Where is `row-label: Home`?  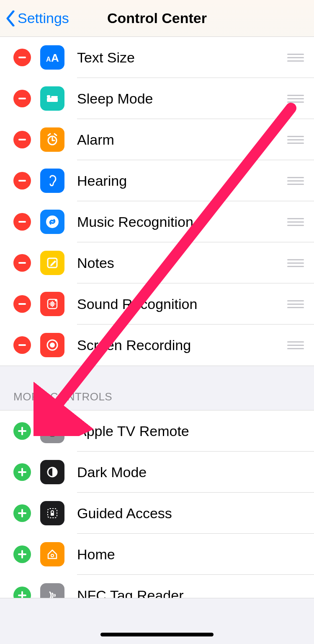 row-label: Home is located at coordinates (190, 554).